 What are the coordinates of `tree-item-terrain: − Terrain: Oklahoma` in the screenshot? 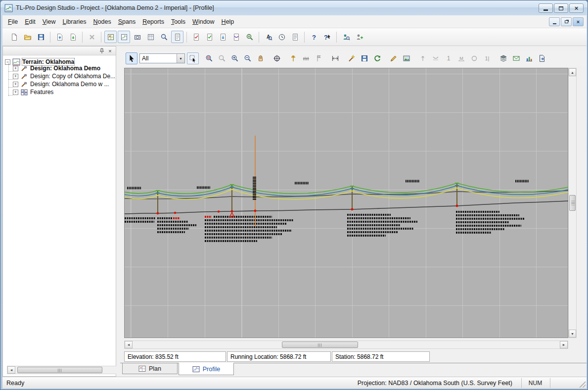 It's located at (59, 60).